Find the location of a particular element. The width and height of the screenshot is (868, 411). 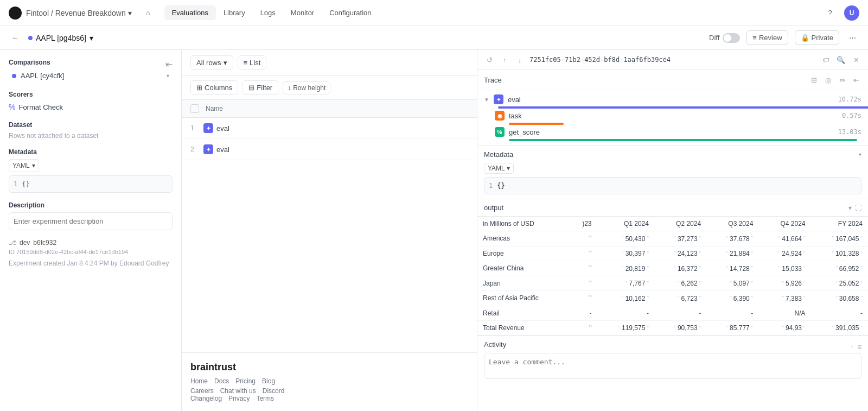

table-row: 1 ✦ eval is located at coordinates (329, 128).